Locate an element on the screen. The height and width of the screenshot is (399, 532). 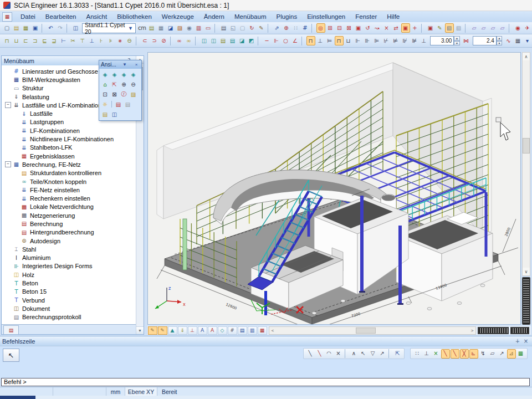
numbering-icon: # is located at coordinates (233, 330).